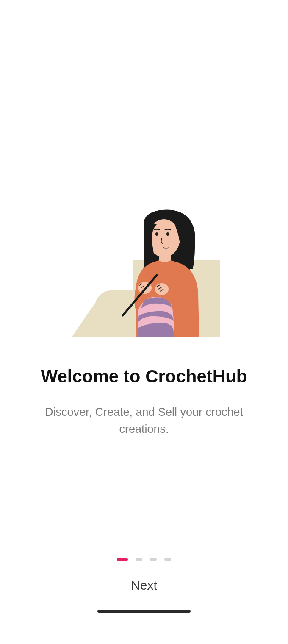 This screenshot has width=288, height=644. Describe the element at coordinates (144, 611) in the screenshot. I see `home-indicator` at that location.